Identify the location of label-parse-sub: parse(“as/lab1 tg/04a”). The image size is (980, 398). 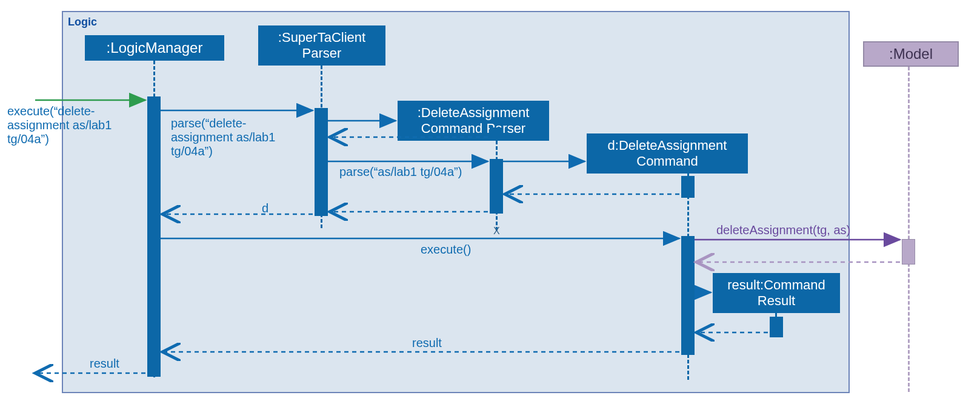
(401, 172).